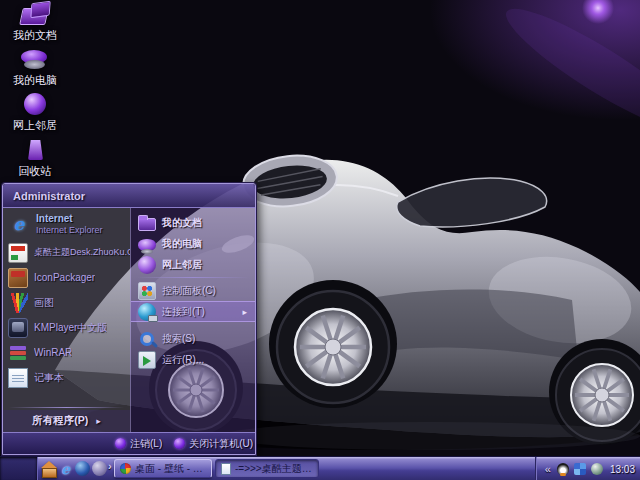  I want to click on item-label: 运行(R)..., so click(183, 360).